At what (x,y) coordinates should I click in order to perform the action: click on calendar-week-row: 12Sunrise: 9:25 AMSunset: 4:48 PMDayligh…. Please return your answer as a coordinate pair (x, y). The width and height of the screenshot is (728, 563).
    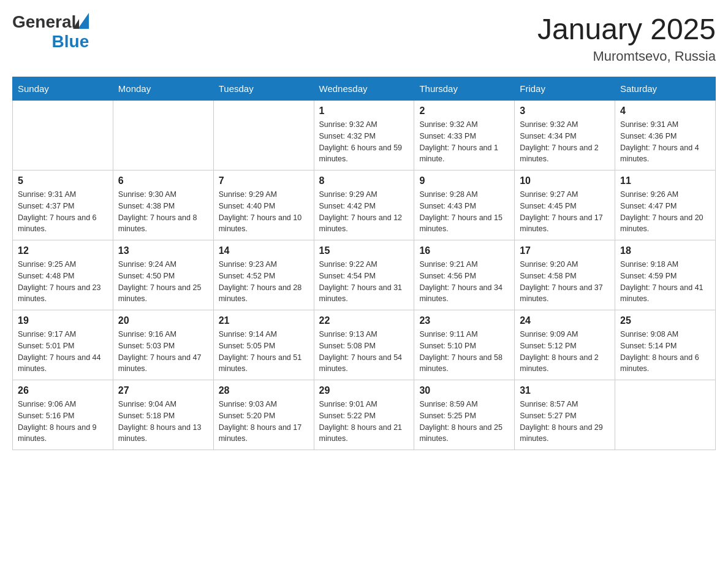
    Looking at the image, I should click on (364, 275).